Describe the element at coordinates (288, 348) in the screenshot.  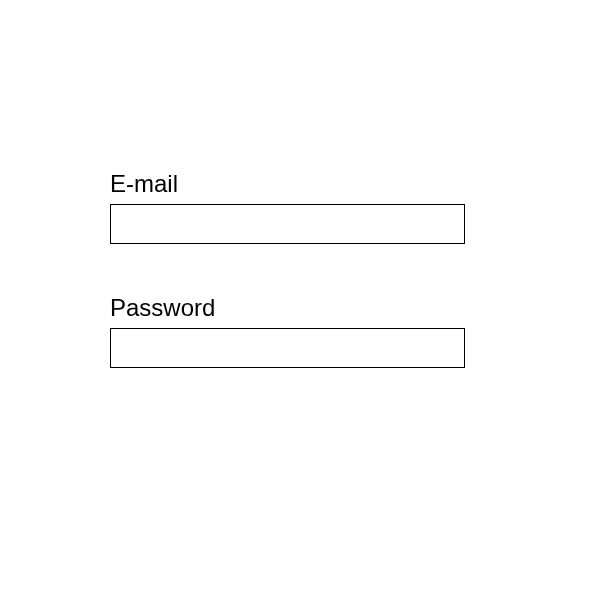
I see `password-input` at that location.